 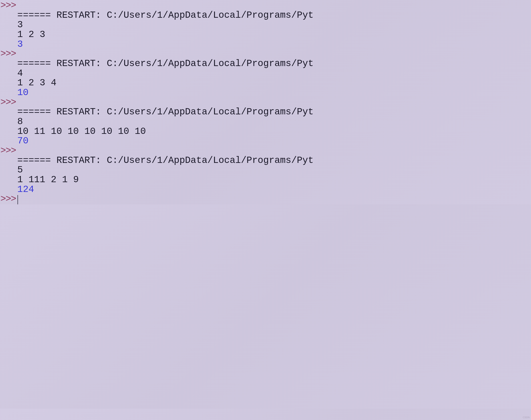 What do you see at coordinates (266, 35) in the screenshot?
I see `input-line: 1 2 3` at bounding box center [266, 35].